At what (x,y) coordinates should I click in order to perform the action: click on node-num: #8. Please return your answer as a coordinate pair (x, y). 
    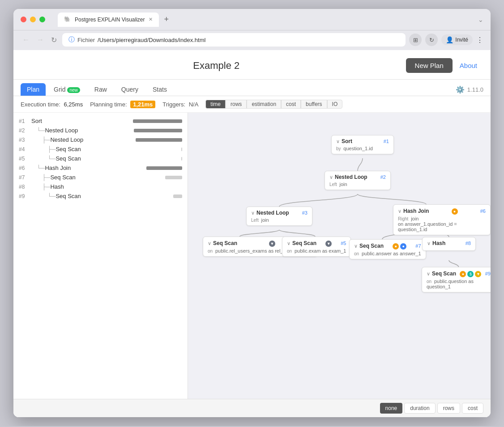
    Looking at the image, I should click on (468, 243).